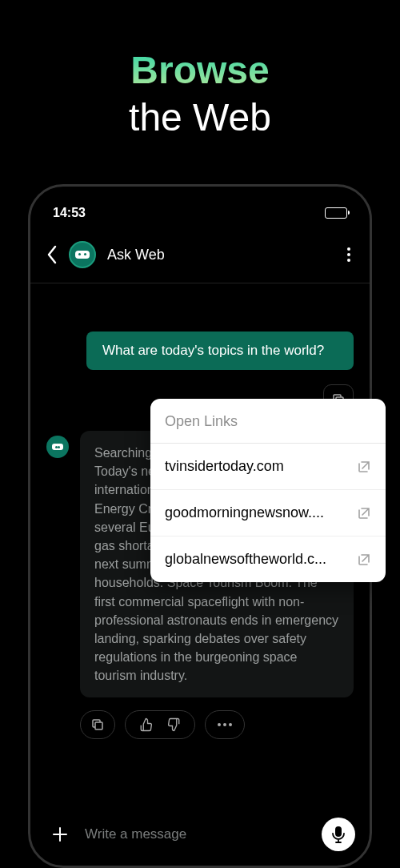  I want to click on mic-button, so click(338, 834).